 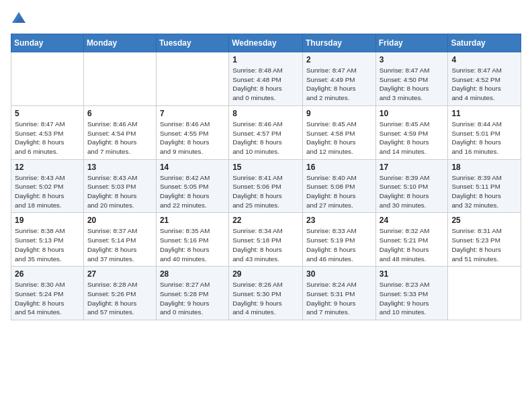 What do you see at coordinates (340, 79) in the screenshot?
I see `calendar-cell: 2Sunrise: 8:47 AMSunset: 4:49 PMDaylight…` at bounding box center [340, 79].